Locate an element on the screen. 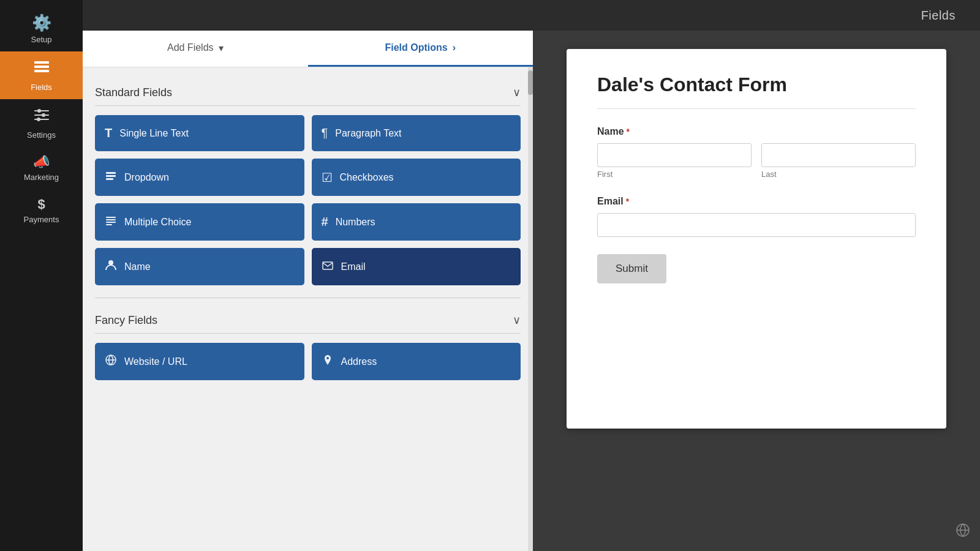 The height and width of the screenshot is (551, 980). email-icon is located at coordinates (328, 267).